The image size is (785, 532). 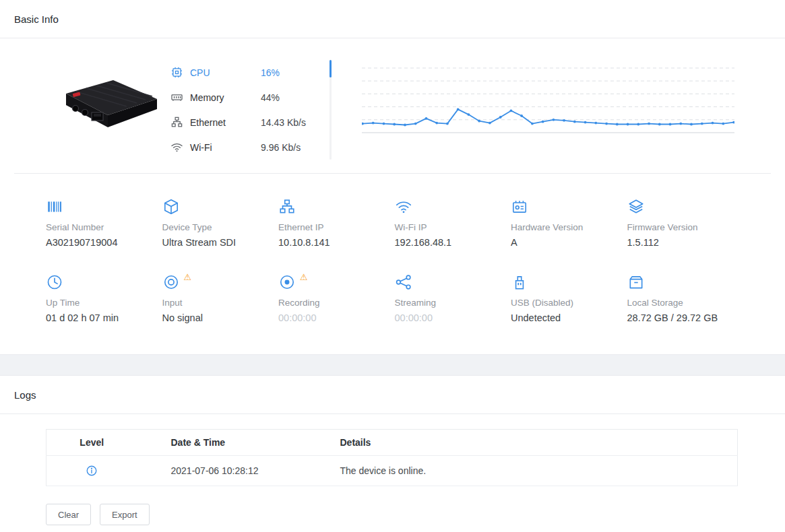 What do you see at coordinates (450, 242) in the screenshot?
I see `field-value: 192.168.48.1` at bounding box center [450, 242].